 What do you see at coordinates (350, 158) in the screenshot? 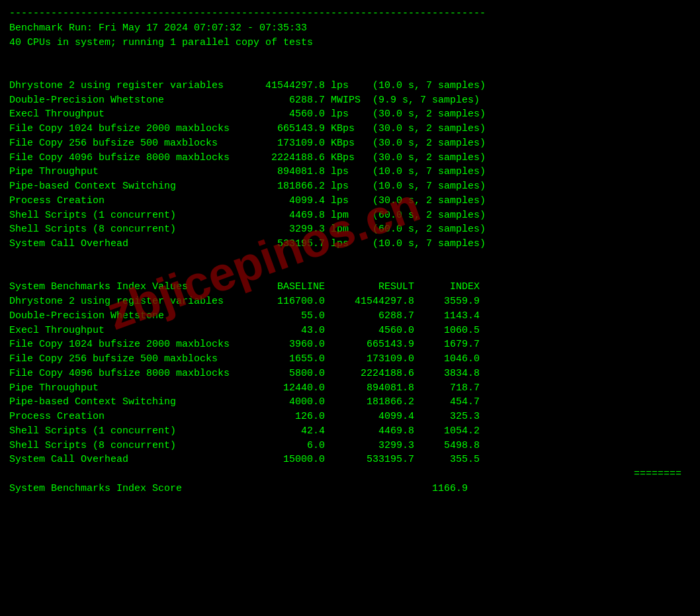
I see `benchmark-row: File Copy 4096 bufsize 8000 maxblocks 22…` at bounding box center [350, 158].